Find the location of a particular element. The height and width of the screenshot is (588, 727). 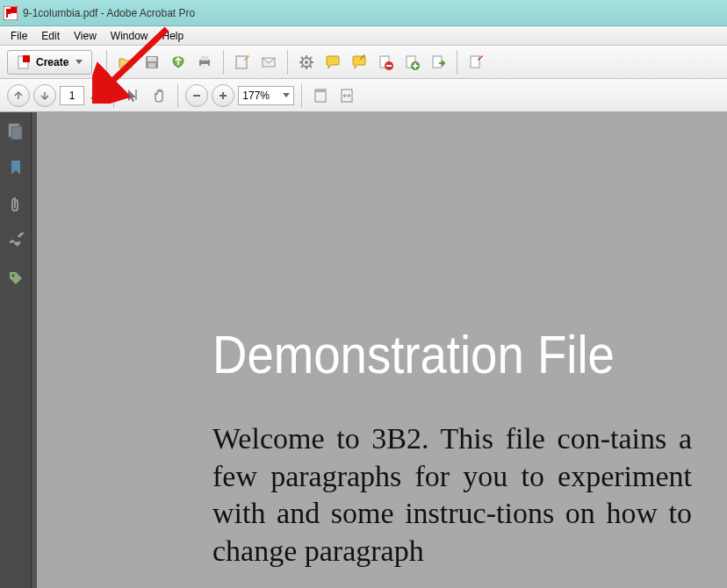

document-heading: Demonstration File is located at coordinates (423, 355).